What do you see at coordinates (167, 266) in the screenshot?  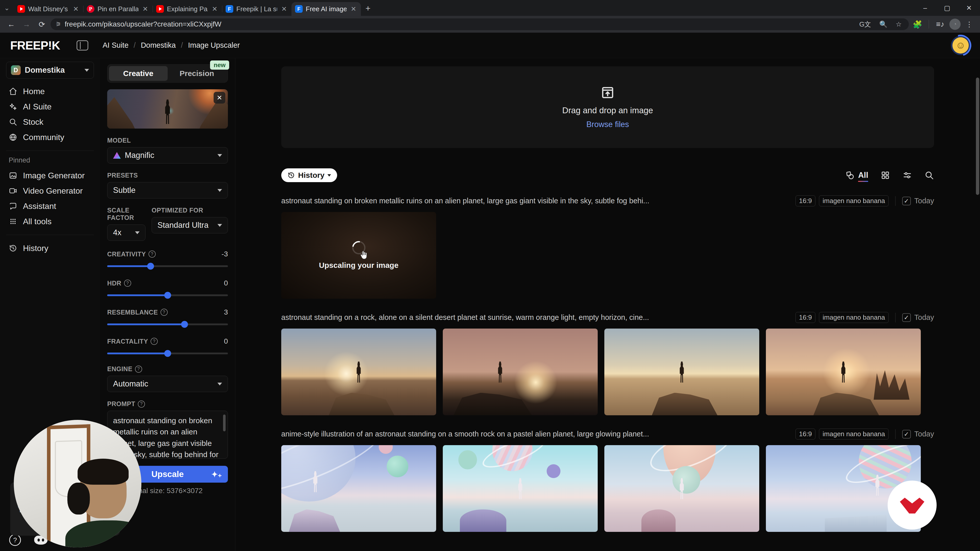 I see `creativity-slider` at bounding box center [167, 266].